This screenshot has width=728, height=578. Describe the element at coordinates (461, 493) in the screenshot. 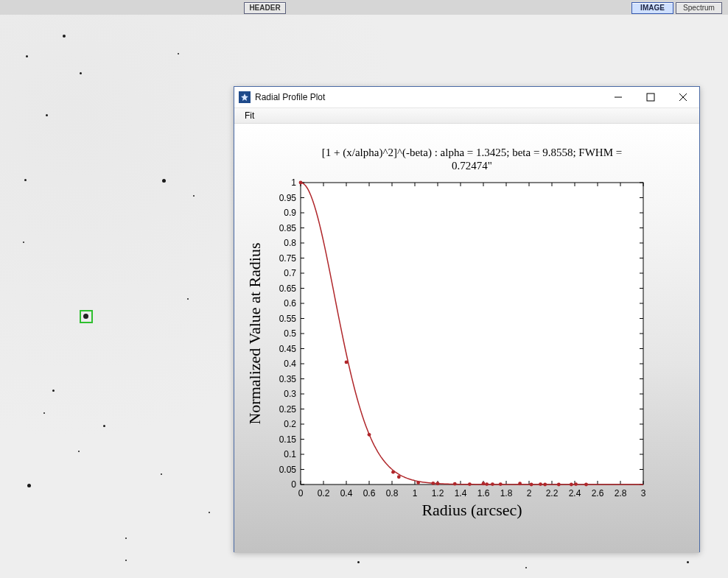

I see `svg-text: 1.4` at that location.